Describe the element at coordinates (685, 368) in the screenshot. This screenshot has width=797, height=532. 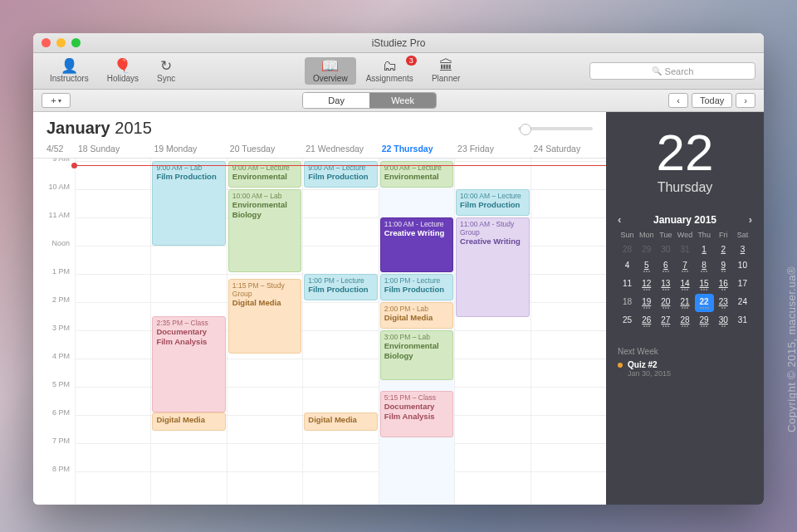
I see `upcoming-item: Quiz #2 Jan 30, 2015` at that location.